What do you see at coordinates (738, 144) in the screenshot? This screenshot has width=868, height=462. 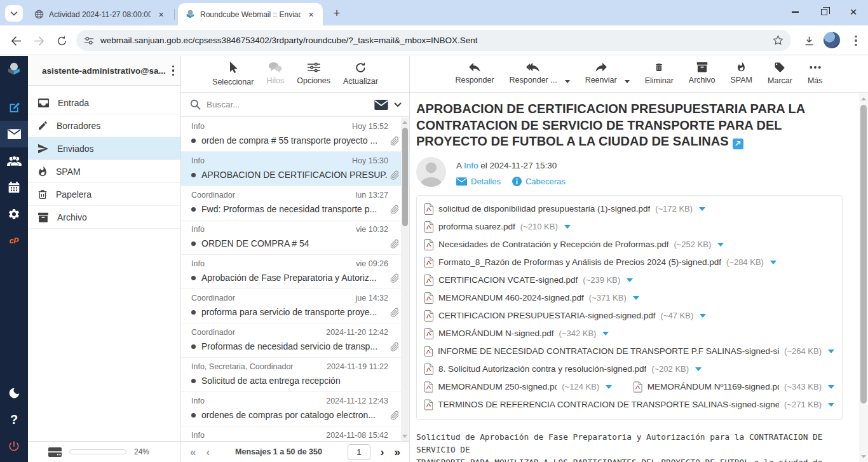 I see `open-in-new-window-icon` at bounding box center [738, 144].